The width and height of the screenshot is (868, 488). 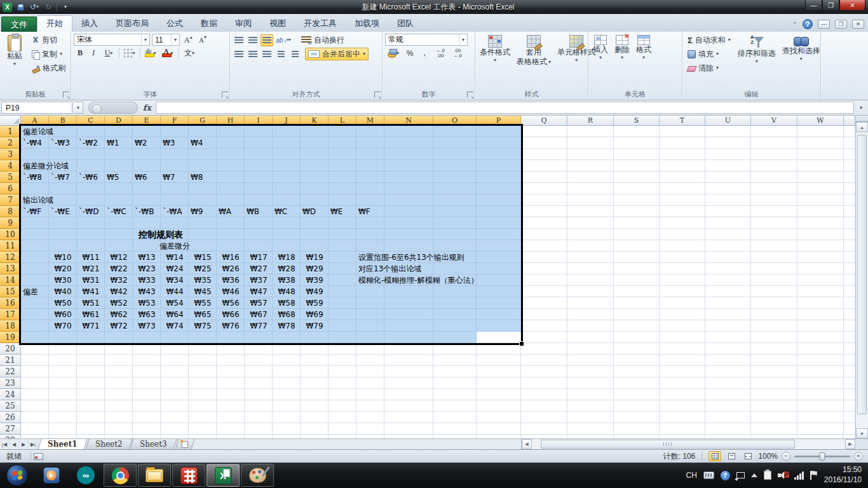 What do you see at coordinates (175, 166) in the screenshot?
I see `cell-F4` at bounding box center [175, 166].